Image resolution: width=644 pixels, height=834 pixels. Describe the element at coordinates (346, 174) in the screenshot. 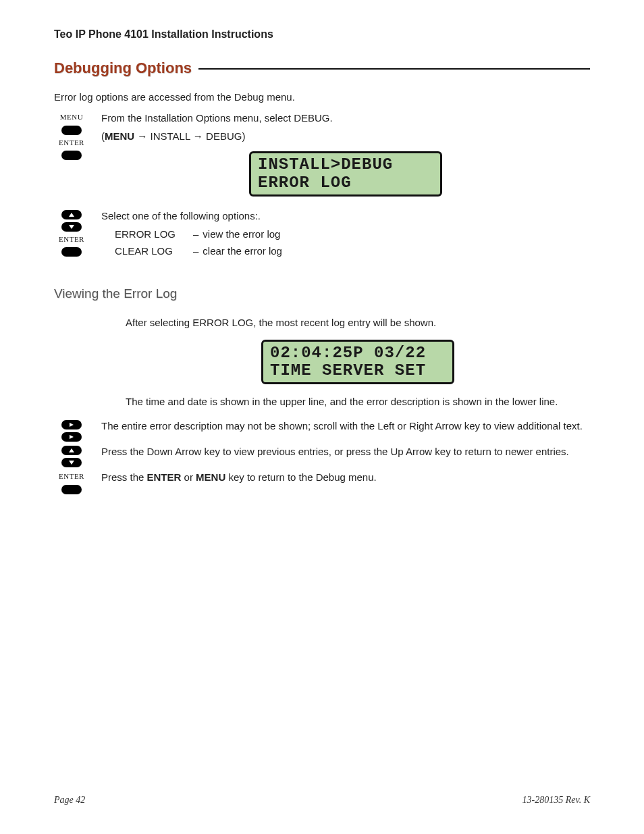

I see `lcd-display-1: INSTALL>DEBUG ERROR LOG` at that location.